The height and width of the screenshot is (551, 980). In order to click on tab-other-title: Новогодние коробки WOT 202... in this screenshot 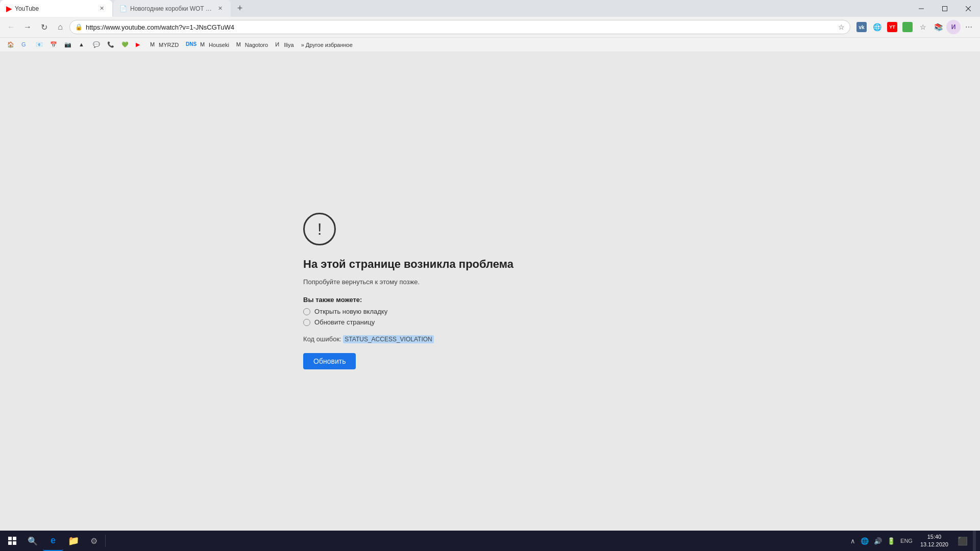, I will do `click(172, 9)`.